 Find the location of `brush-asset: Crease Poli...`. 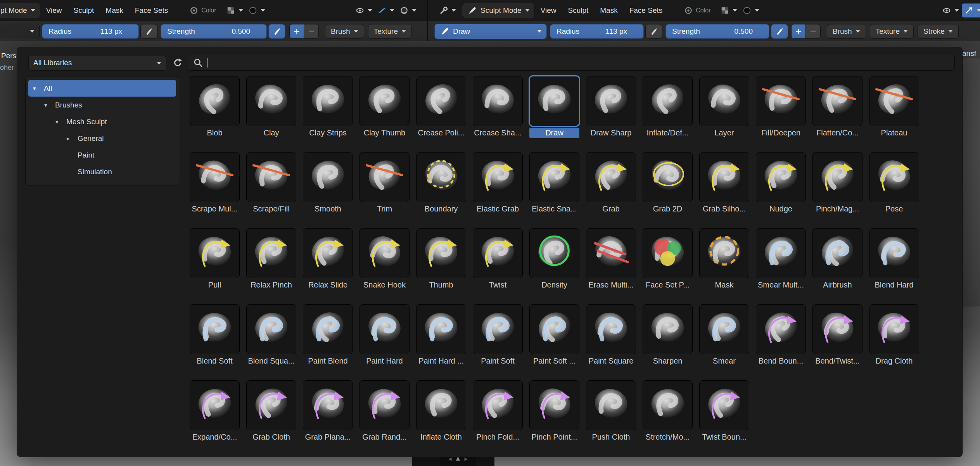

brush-asset: Crease Poli... is located at coordinates (441, 107).